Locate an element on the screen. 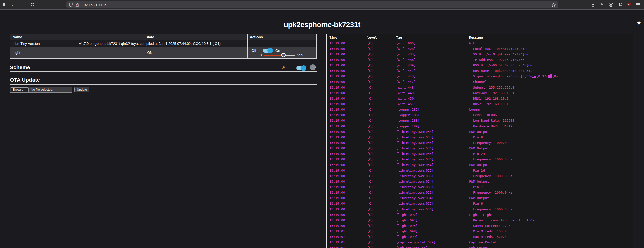 Image resolution: width=644 pixels, height=248 pixels. log-row: 13:19:01[C][light:099] Max Mireds: 370.4 is located at coordinates (480, 237).